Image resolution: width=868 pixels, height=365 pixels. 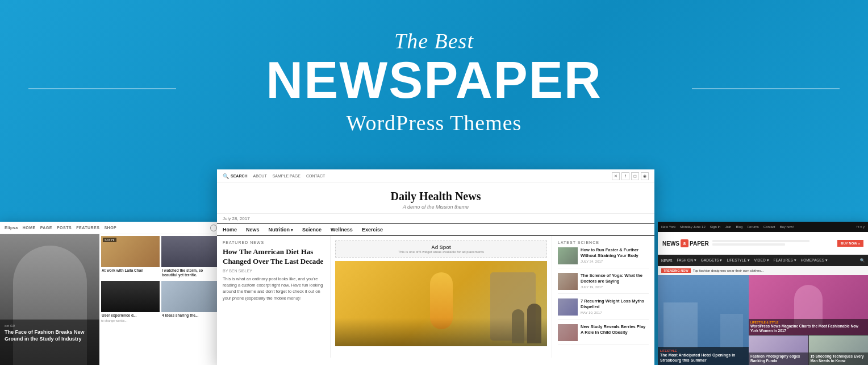 I want to click on dhc-ad-title: Ad Spot, so click(x=441, y=247).